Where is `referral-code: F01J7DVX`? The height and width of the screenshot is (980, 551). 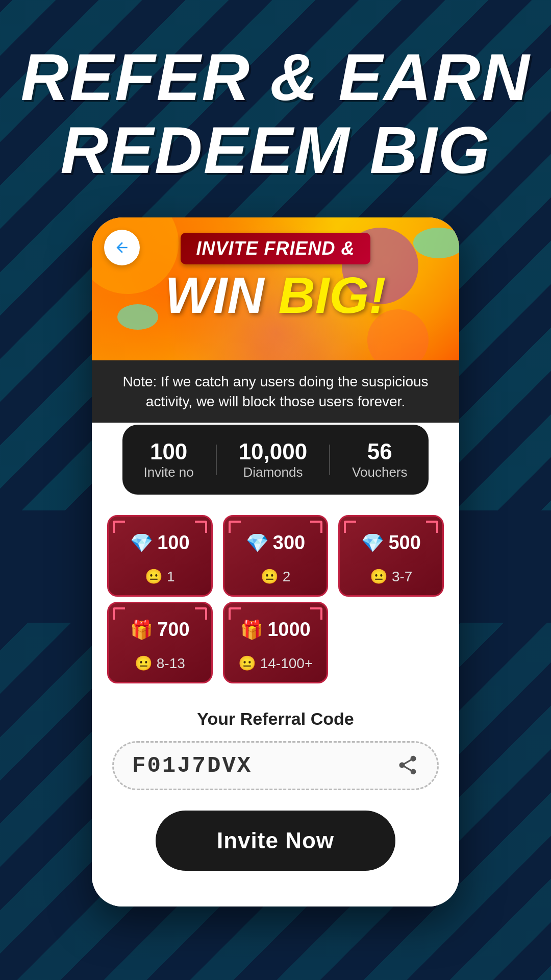
referral-code: F01J7DVX is located at coordinates (192, 766).